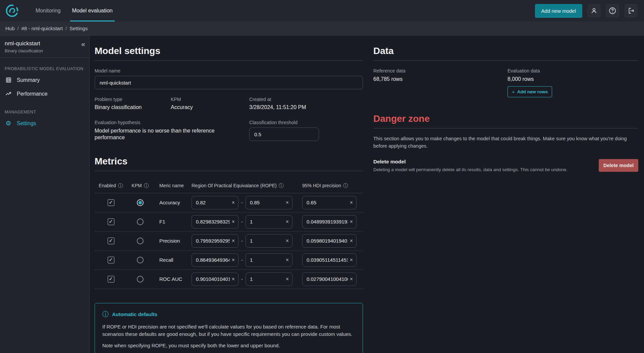 The height and width of the screenshot is (353, 644). Describe the element at coordinates (32, 94) in the screenshot. I see `sidebar-item-label: Performance` at that location.